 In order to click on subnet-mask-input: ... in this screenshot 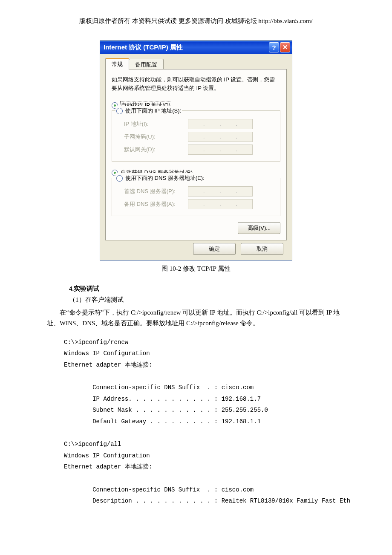, I will do `click(220, 137)`.